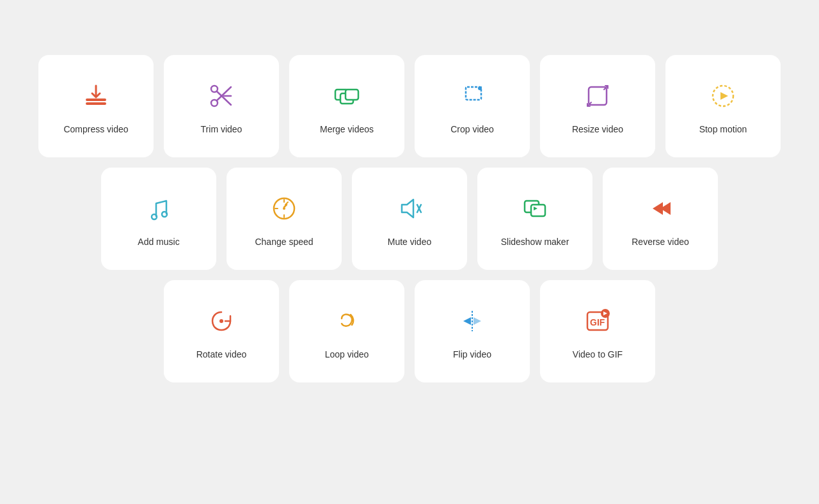 The image size is (819, 504). Describe the element at coordinates (347, 106) in the screenshot. I see `tool-card-merge-videos: Merge videos` at that location.